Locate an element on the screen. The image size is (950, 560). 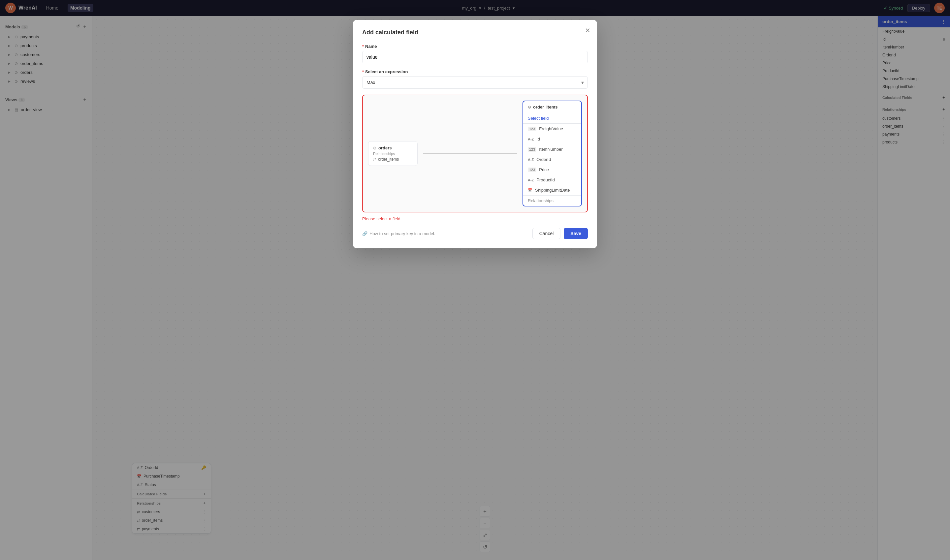
expression-select: Max ▾ is located at coordinates (475, 82).